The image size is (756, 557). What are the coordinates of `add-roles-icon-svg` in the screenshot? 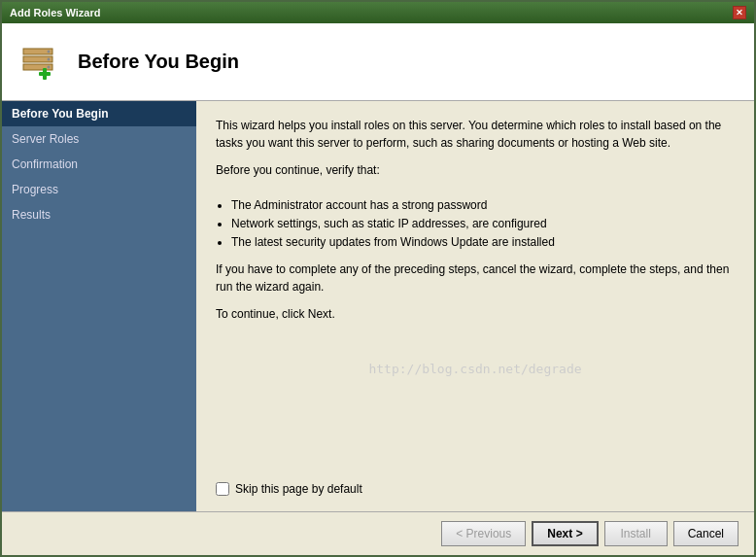 It's located at (41, 62).